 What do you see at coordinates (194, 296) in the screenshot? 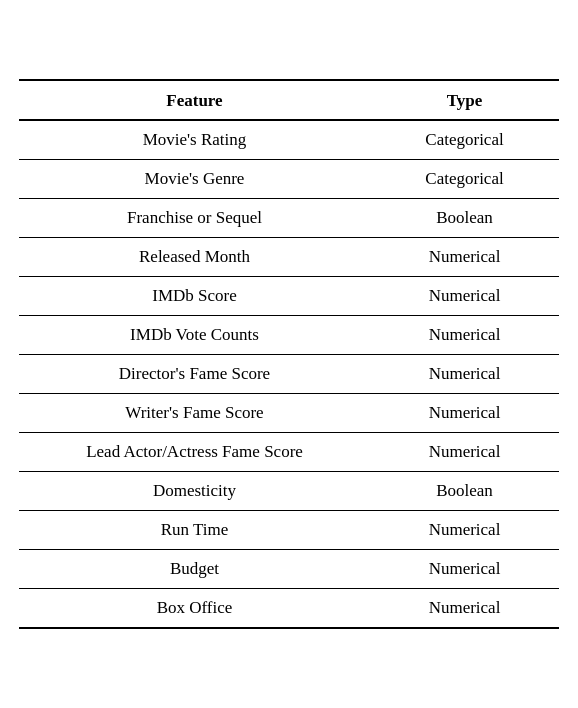
I see `cell-feature: IMDb Score` at bounding box center [194, 296].